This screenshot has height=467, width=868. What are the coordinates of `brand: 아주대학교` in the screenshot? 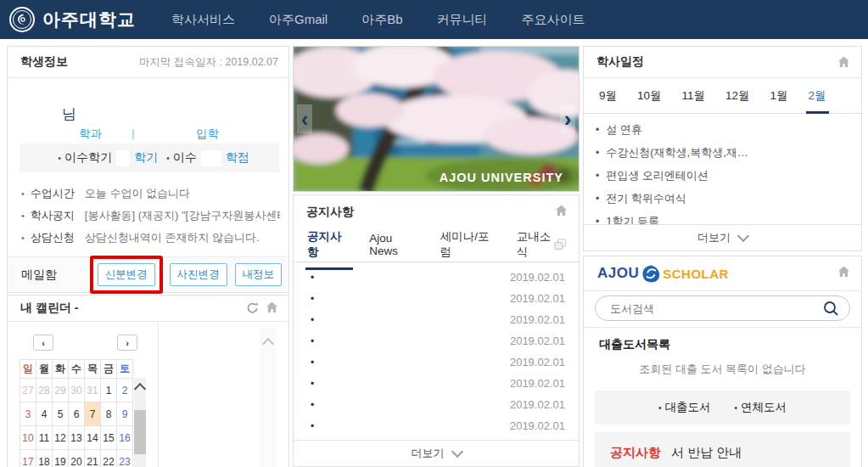 It's located at (72, 20).